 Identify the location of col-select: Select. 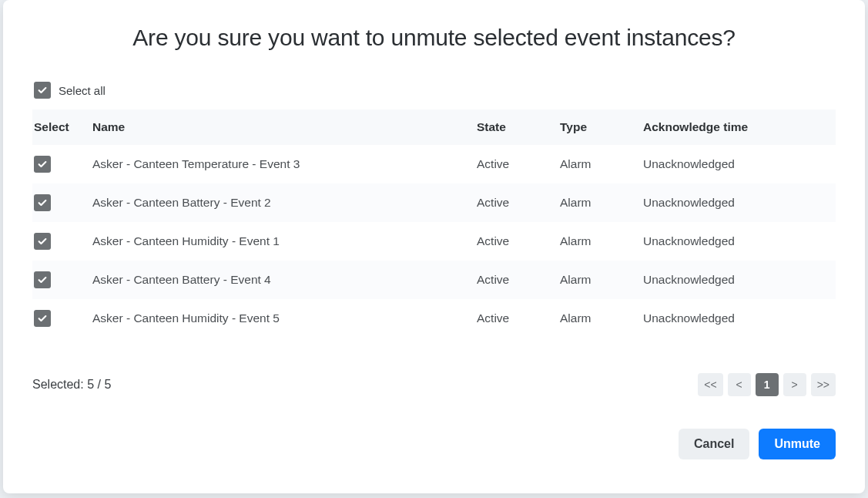
(59, 127).